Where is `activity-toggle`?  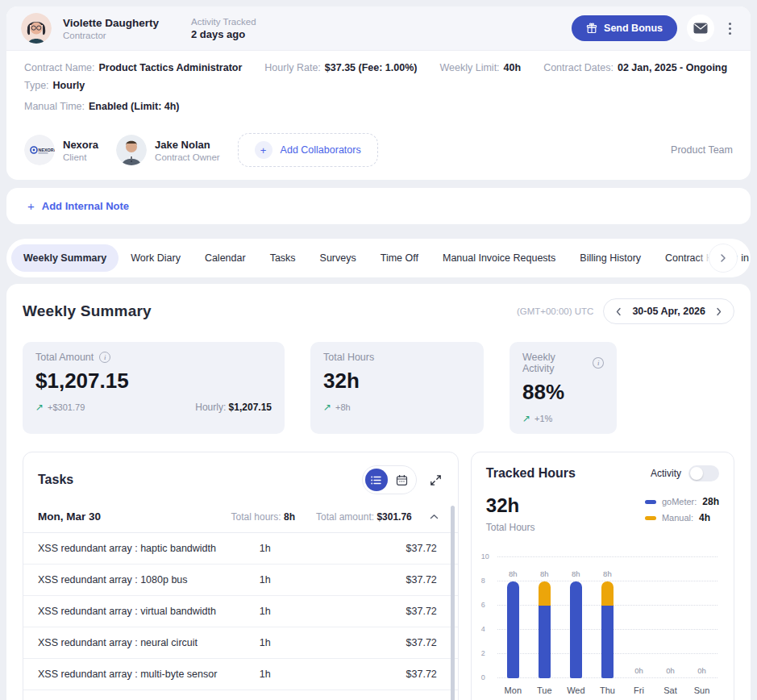 activity-toggle is located at coordinates (704, 473).